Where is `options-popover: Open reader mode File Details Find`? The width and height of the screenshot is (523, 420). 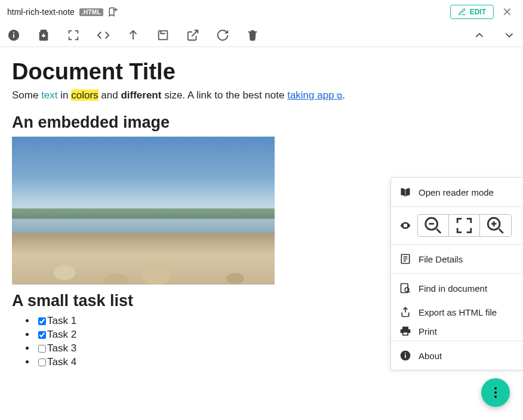 options-popover: Open reader mode File Details Find is located at coordinates (457, 274).